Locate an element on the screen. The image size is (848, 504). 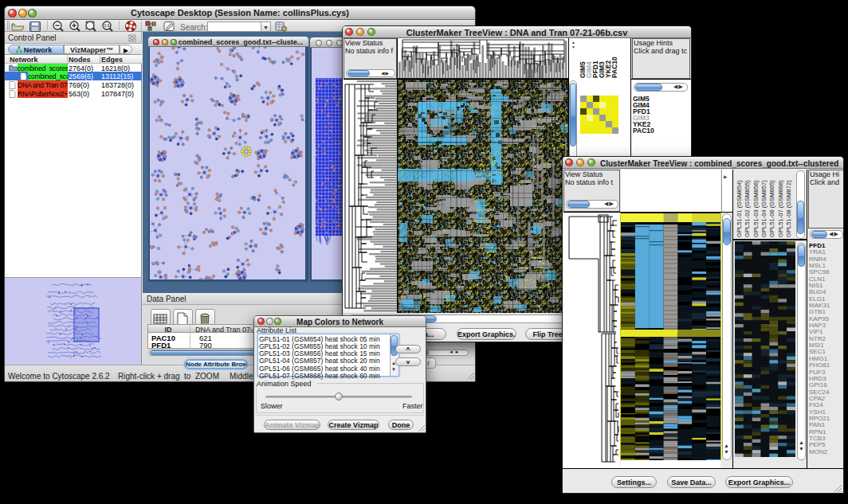
svg-text: GPL51-04 (GSM857) is located at coordinates (764, 209).